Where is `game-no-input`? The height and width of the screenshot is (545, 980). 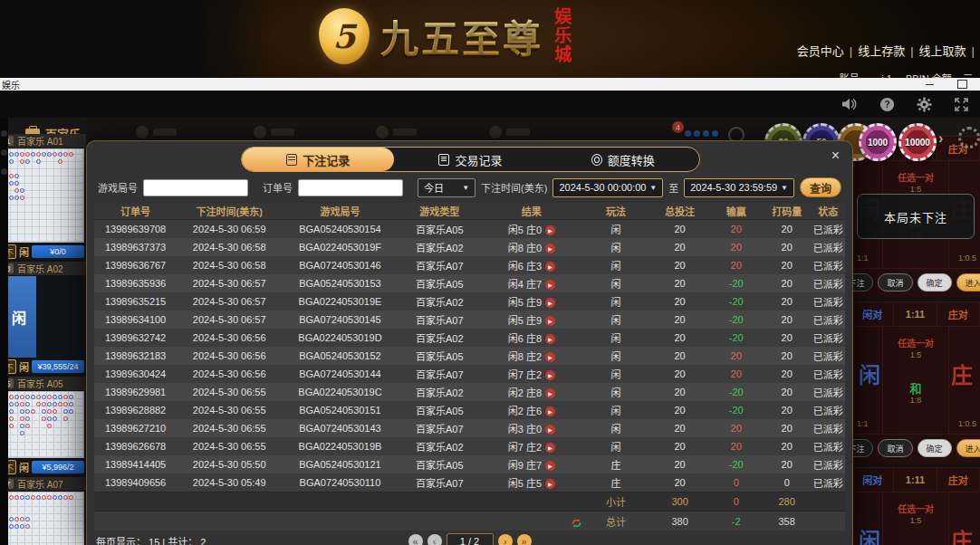 game-no-input is located at coordinates (196, 188).